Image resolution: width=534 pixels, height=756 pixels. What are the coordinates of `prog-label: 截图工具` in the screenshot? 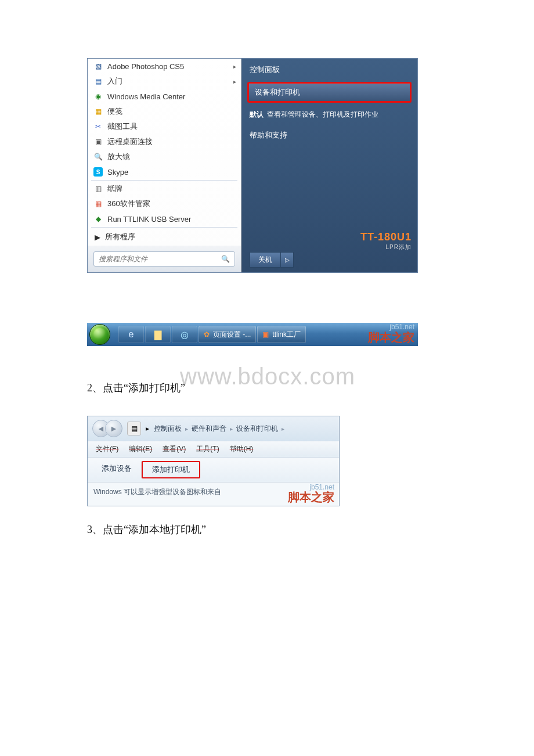 It's located at (122, 127).